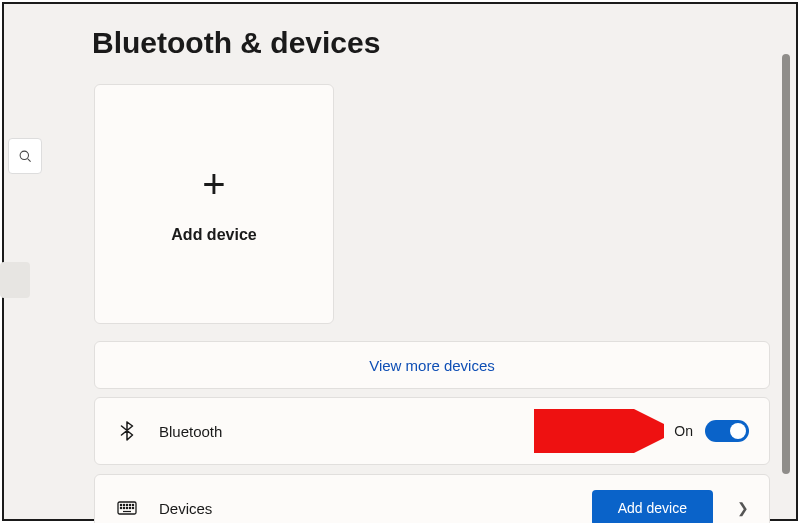  I want to click on search-icon, so click(25, 156).